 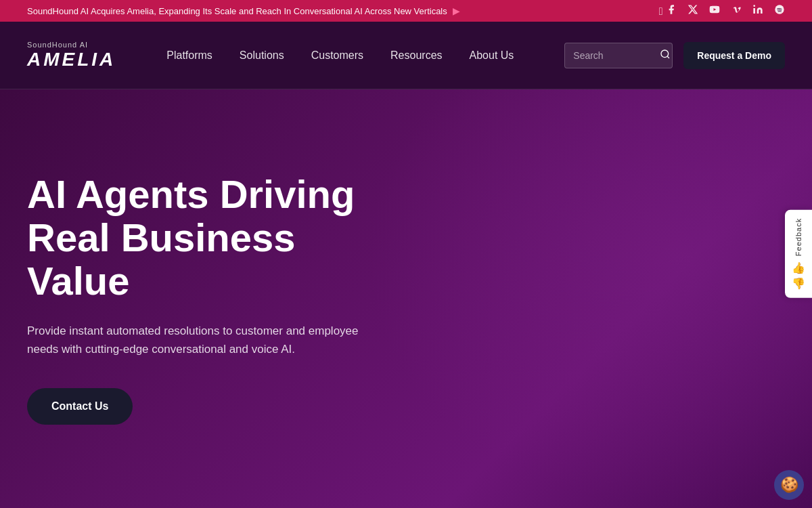 I want to click on announcement-arrow: ▶, so click(x=456, y=11).